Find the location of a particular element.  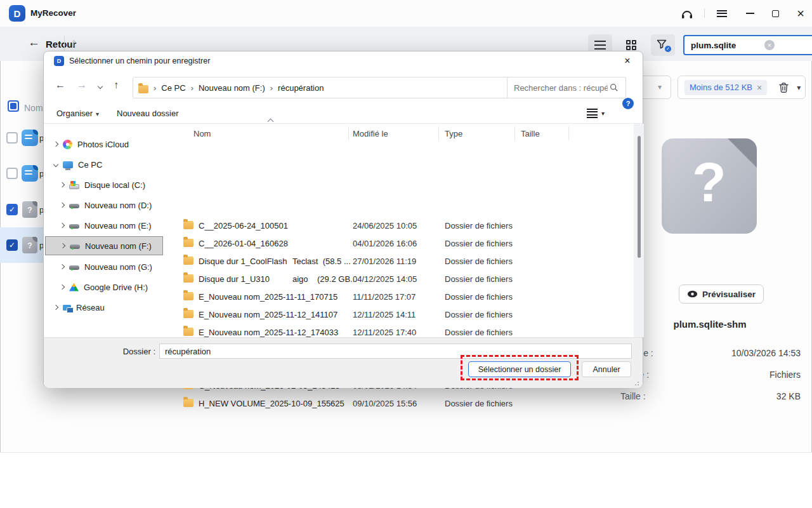

filter-active-badge: ✓ is located at coordinates (668, 49).